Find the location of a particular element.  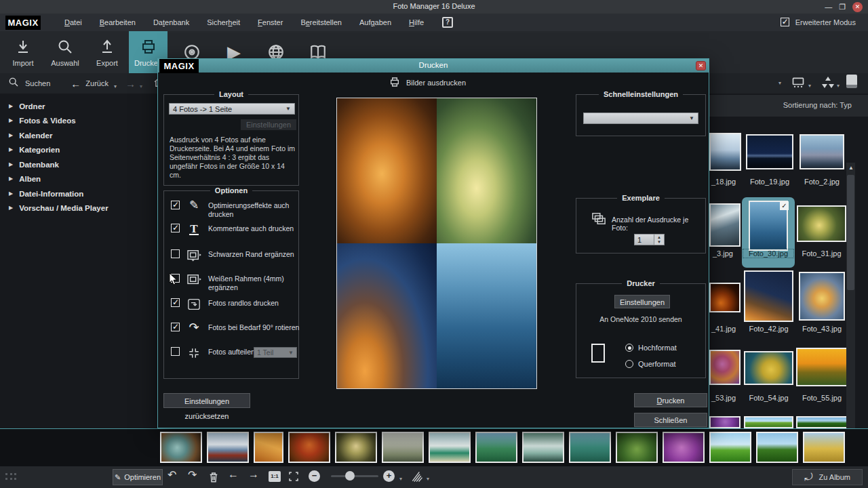

dialog-close-button: ✕ is located at coordinates (701, 66).